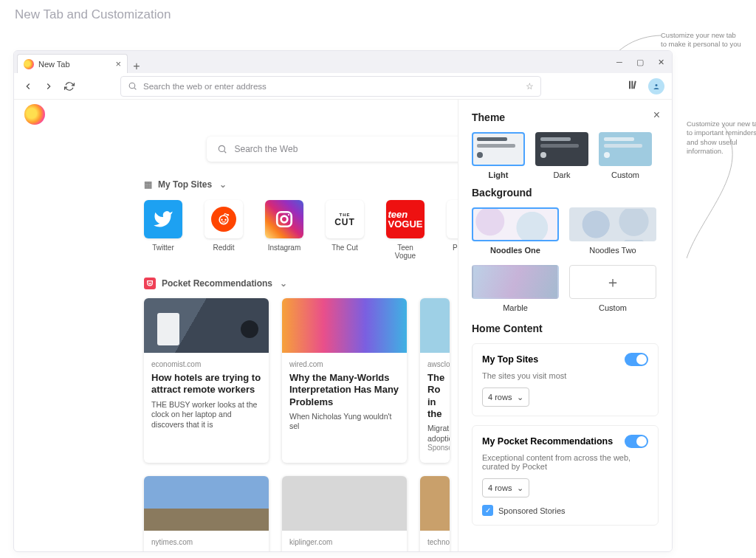 The height and width of the screenshot is (558, 756). I want to click on toolbar: Search the web or enter address ☆, so click(343, 86).